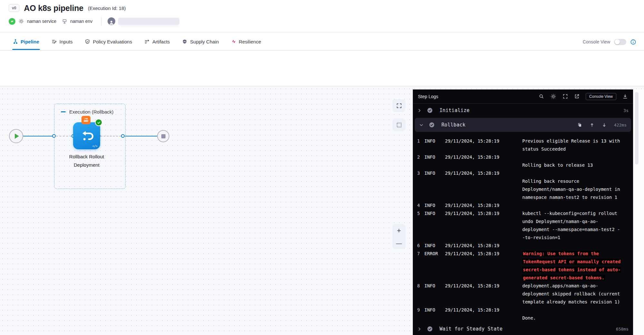 The height and width of the screenshot is (335, 644). What do you see at coordinates (525, 198) in the screenshot?
I see `log-line: namespace naman-test2 to revision 1` at bounding box center [525, 198].